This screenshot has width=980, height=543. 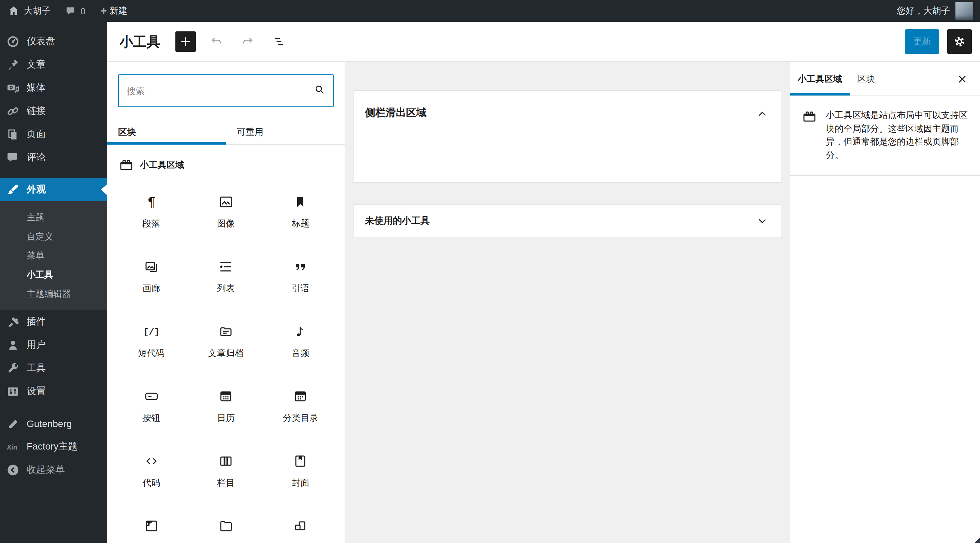 I want to click on expand-panel-button, so click(x=762, y=221).